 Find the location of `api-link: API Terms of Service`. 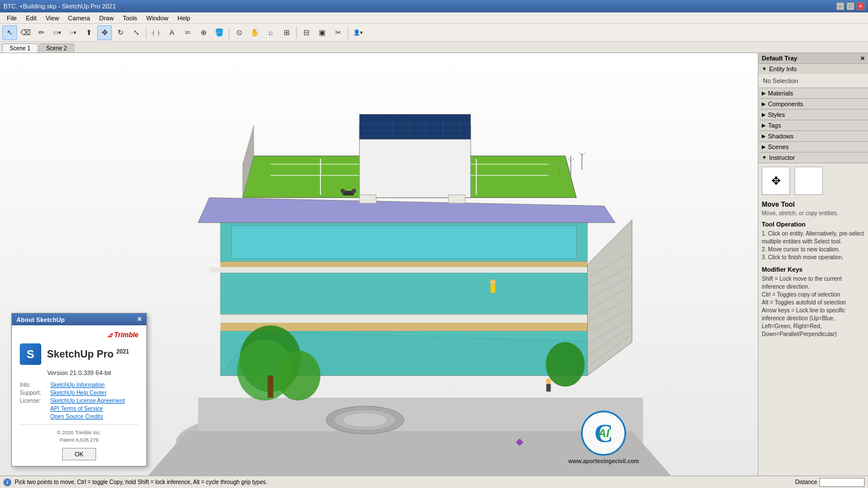

api-link: API Terms of Service is located at coordinates (77, 409).